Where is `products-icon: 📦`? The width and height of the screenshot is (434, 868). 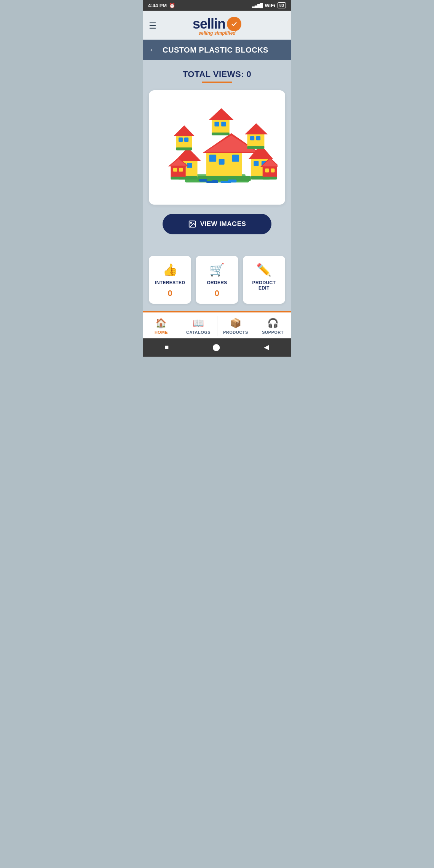
products-icon: 📦 is located at coordinates (236, 323).